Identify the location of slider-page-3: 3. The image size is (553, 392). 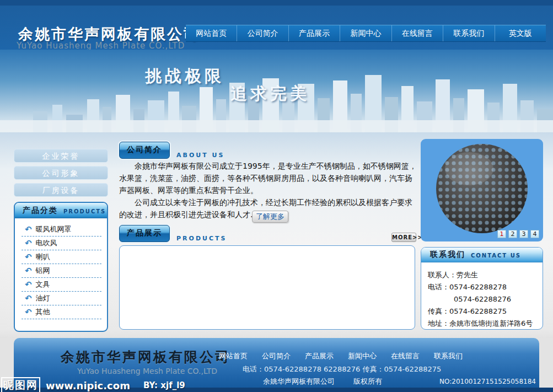
(524, 234).